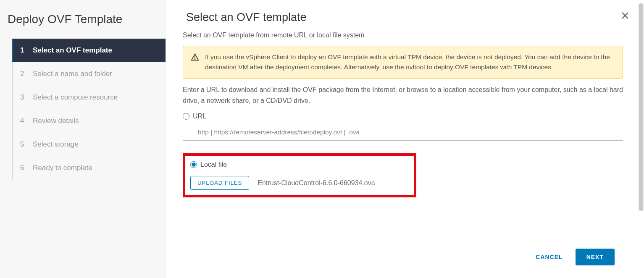 The image size is (644, 278). What do you see at coordinates (24, 121) in the screenshot?
I see `step-number: 4` at bounding box center [24, 121].